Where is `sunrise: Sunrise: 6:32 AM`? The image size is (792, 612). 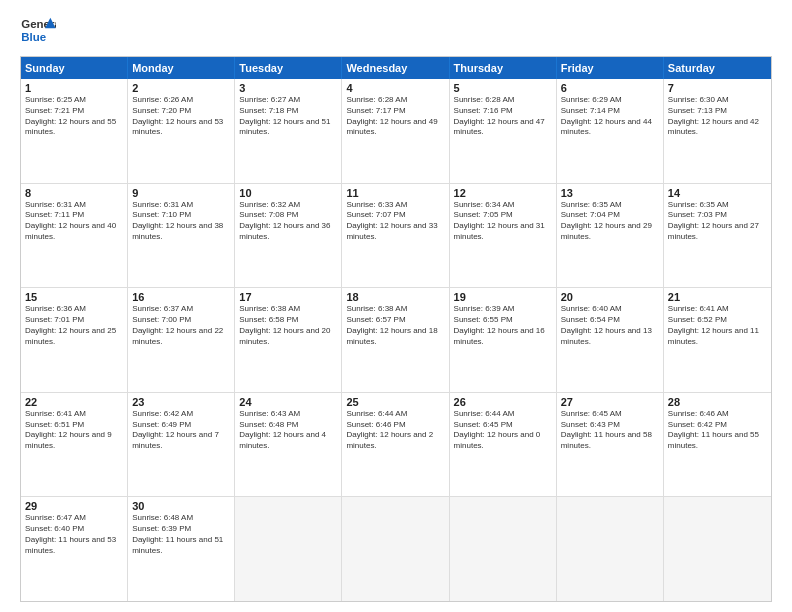 sunrise: Sunrise: 6:32 AM is located at coordinates (288, 206).